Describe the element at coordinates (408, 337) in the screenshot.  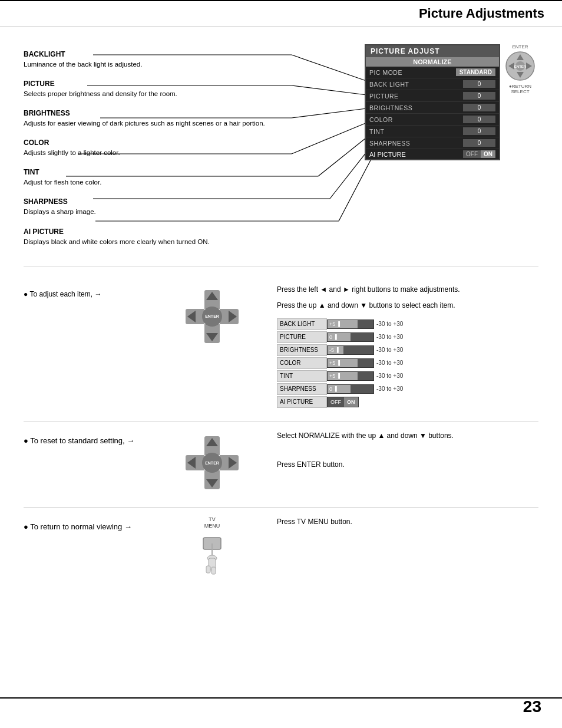
I see `vrow-picture: PICTURE 0 ▐ -30 to +30` at that location.